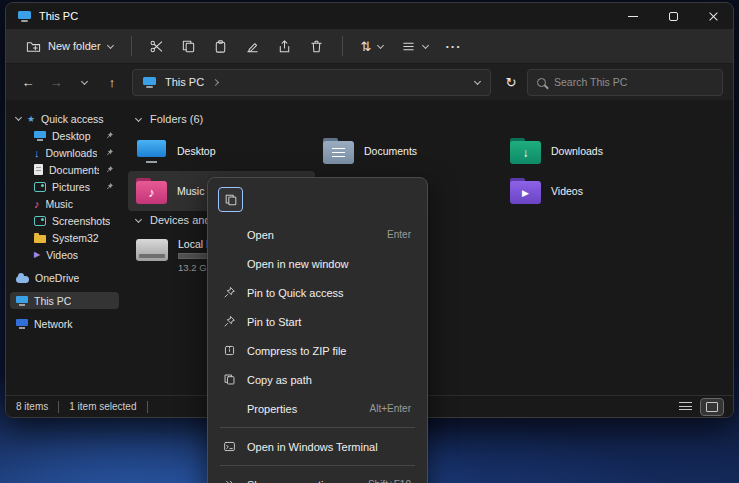 This screenshot has height=483, width=739. Describe the element at coordinates (714, 16) in the screenshot. I see `close-icon` at that location.